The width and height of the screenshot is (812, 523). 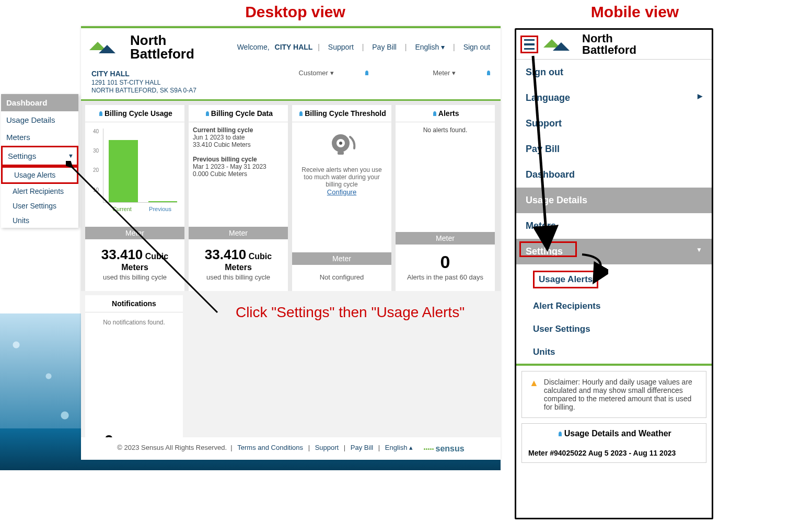 What do you see at coordinates (220, 174) in the screenshot?
I see `prev-cycle-value: 0.000 Cubic Meters` at bounding box center [220, 174].